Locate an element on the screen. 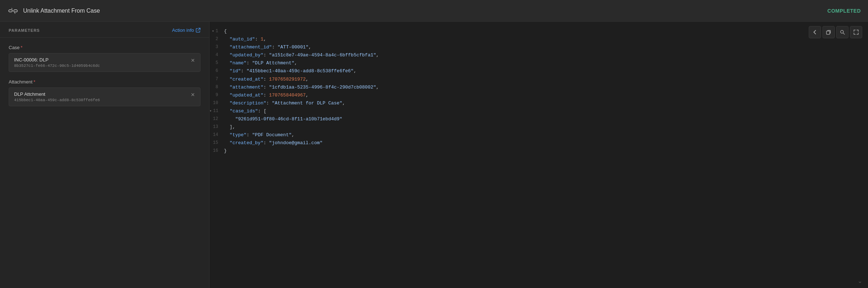 The width and height of the screenshot is (868, 288). case-value-text: INC-00006: DLP 8b3527c1-fe66-472c-90c5-1… is located at coordinates (57, 63).